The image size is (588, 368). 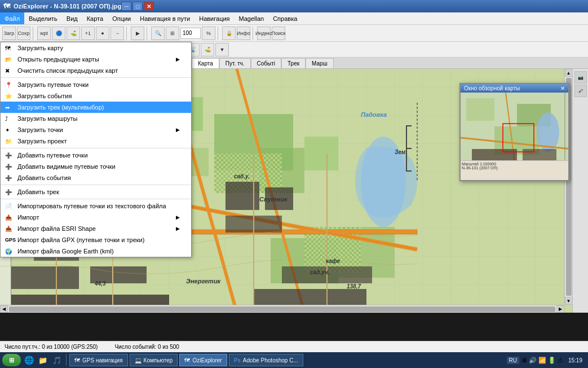 I want to click on hscroll-right-arrow: ▶, so click(x=560, y=309).